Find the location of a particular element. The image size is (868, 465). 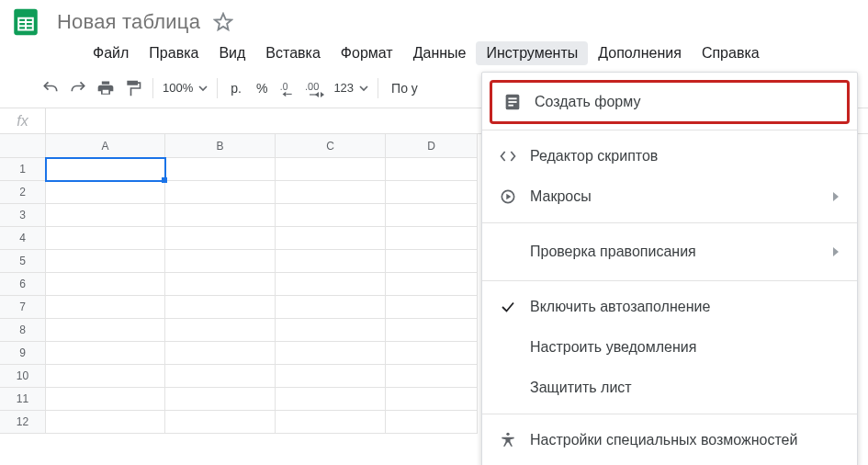

menu-item-script-editor: Редактор скриптов is located at coordinates (670, 156).